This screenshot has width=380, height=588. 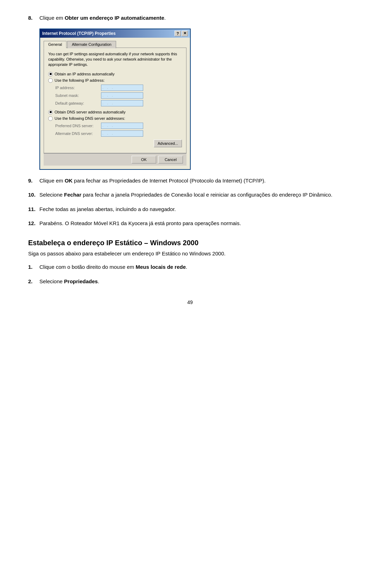 I want to click on step-10-text-after: para fechar a janela Propriedades de Con…, so click(x=207, y=194).